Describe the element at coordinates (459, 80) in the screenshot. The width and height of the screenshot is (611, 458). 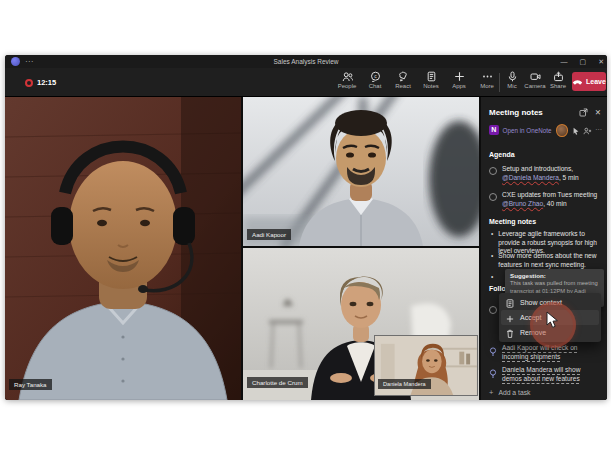
I see `apps-button: Apps` at that location.